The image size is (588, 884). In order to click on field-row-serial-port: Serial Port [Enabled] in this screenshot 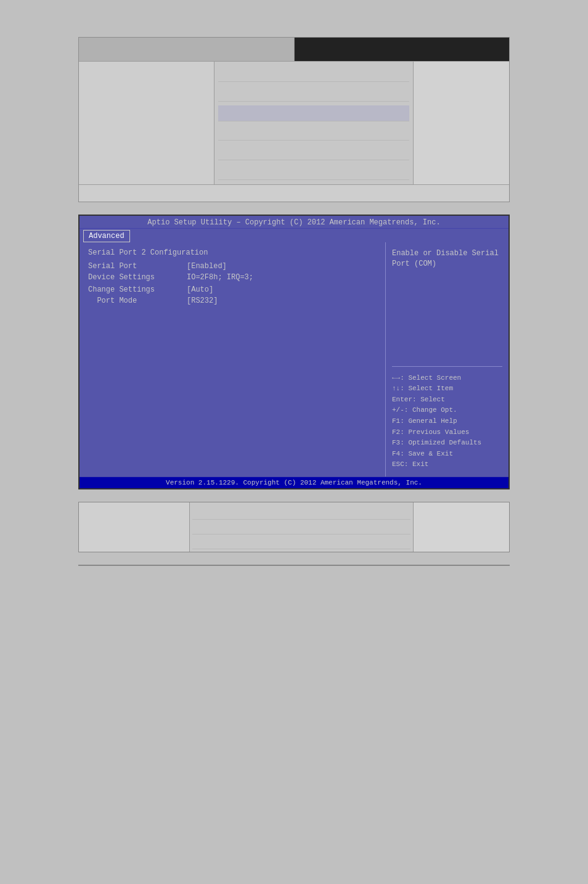, I will do `click(232, 266)`.